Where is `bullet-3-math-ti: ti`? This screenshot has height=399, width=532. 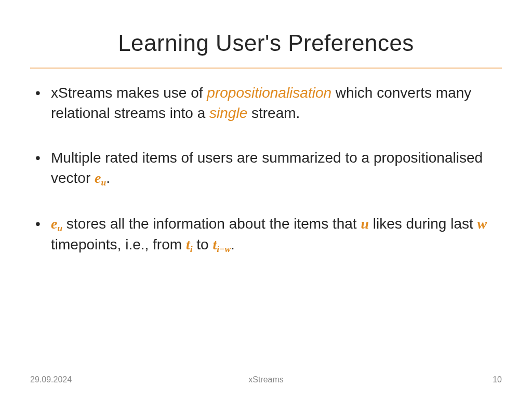 bullet-3-math-ti: ti is located at coordinates (189, 244).